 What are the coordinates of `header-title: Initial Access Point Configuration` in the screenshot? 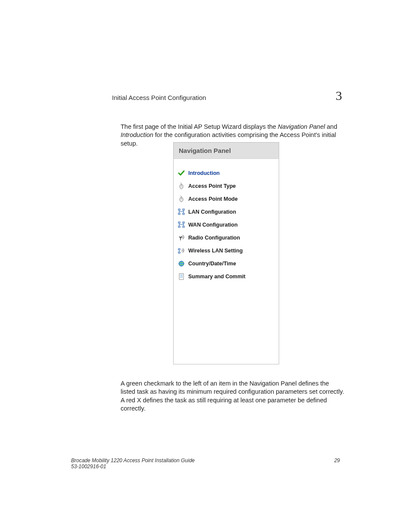 It's located at (159, 97).